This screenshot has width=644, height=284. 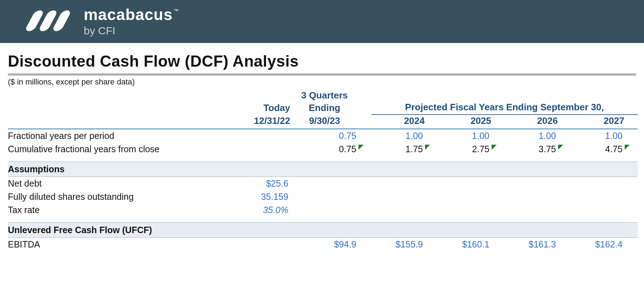 I want to click on net-debt-value: $25.6, so click(x=264, y=184).